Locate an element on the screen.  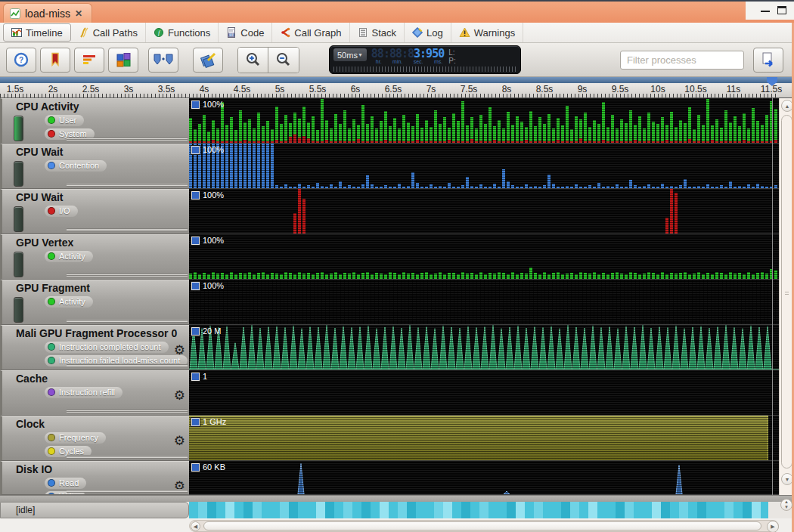
time-ruler: 1.5s2s2.5s3s3.5s4s4.5s5s5.5s6s6.5s7s7.5s… is located at coordinates (397, 91).